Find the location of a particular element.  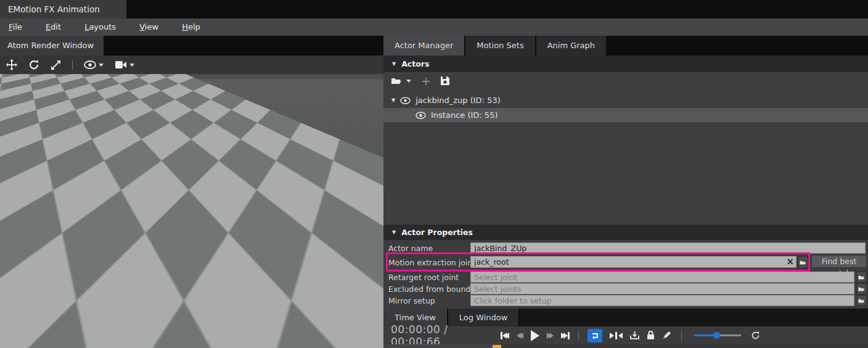

pencil-icon is located at coordinates (667, 336).